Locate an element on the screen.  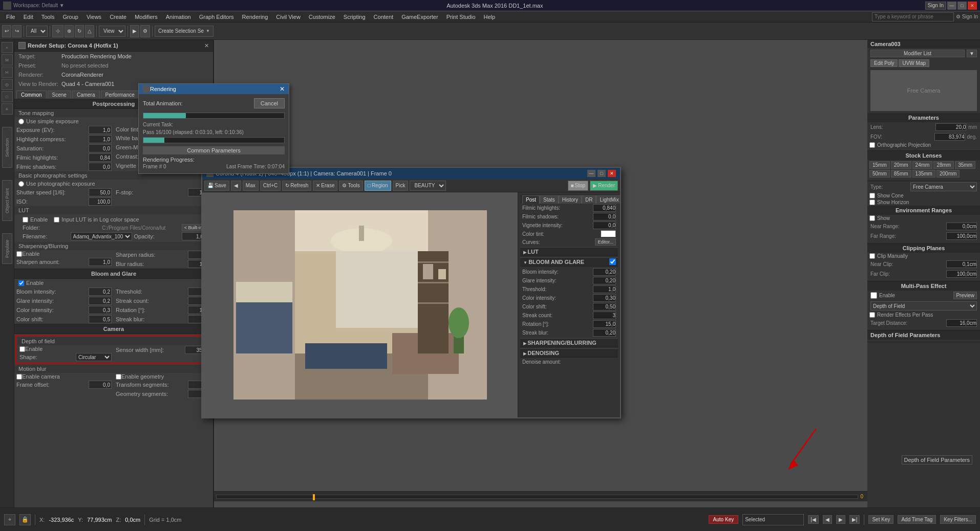
vfb-threshold-input is located at coordinates (604, 290).